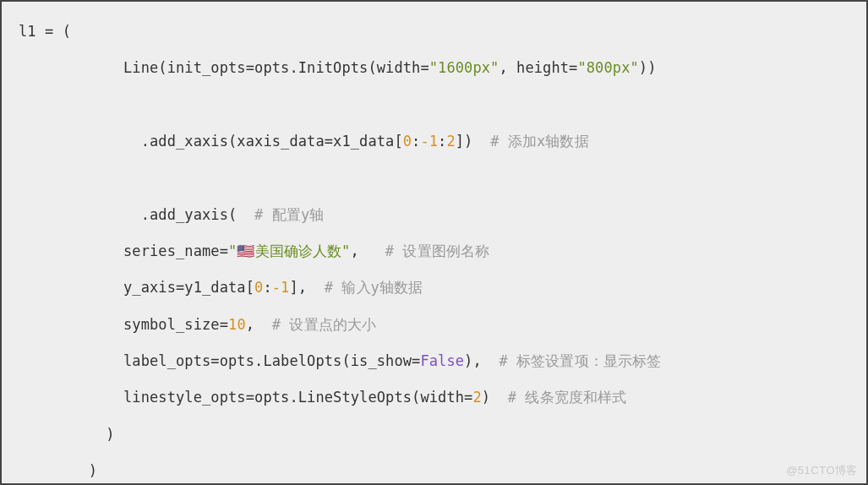 This screenshot has width=868, height=485. I want to click on comment: # 设置点的大小, so click(325, 324).